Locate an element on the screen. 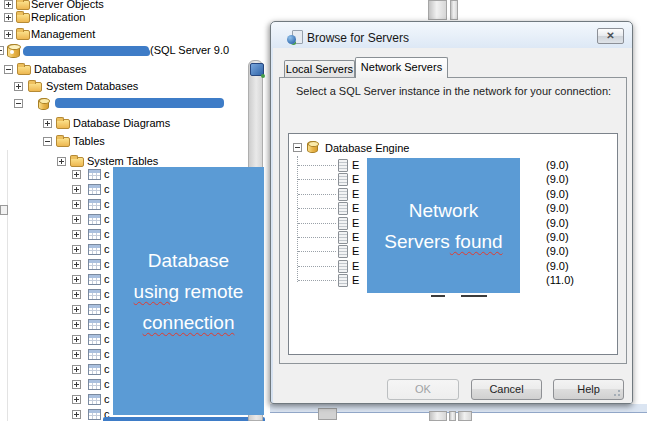 This screenshot has height=421, width=647. tree-row-databases: Databases is located at coordinates (135, 70).